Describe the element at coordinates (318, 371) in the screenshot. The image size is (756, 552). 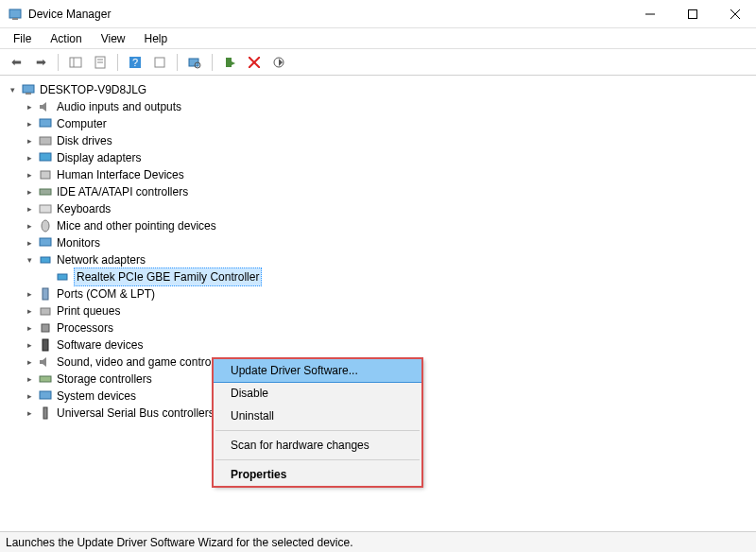
I see `context-menu-update-driver: Update Driver Software...` at that location.